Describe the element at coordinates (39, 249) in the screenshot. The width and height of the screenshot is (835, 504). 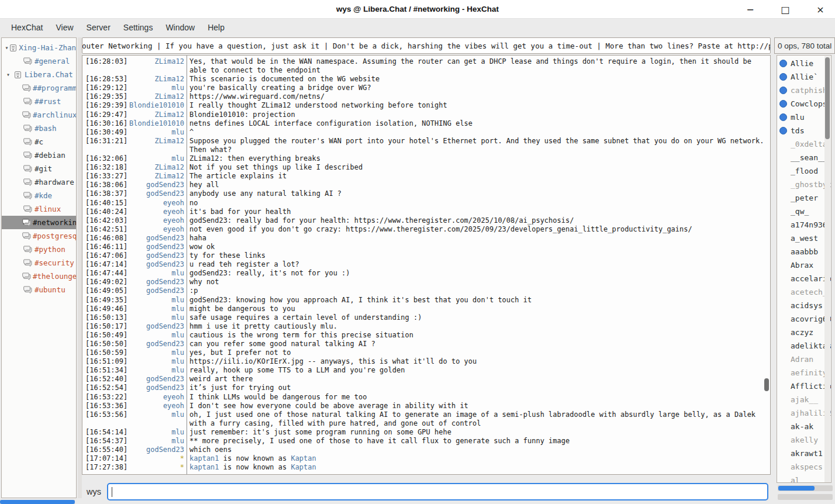
I see `tree-channel-python: #python` at that location.